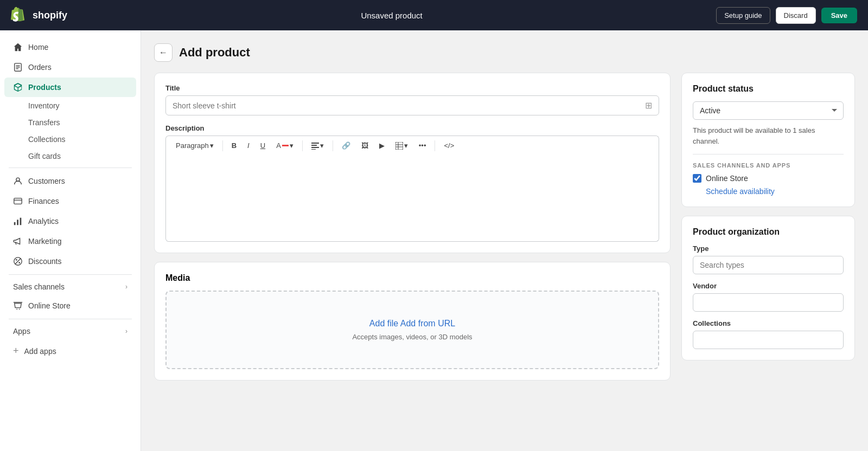 The height and width of the screenshot is (451, 868). What do you see at coordinates (47, 181) in the screenshot?
I see `sidebar-customers-label: Customers` at bounding box center [47, 181].